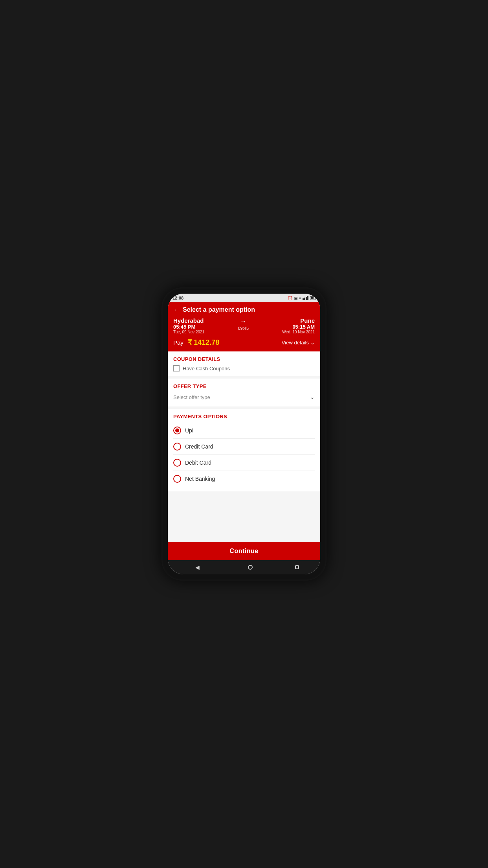  Describe the element at coordinates (204, 342) in the screenshot. I see `pay-amount: ₹ 1412.78` at that location.